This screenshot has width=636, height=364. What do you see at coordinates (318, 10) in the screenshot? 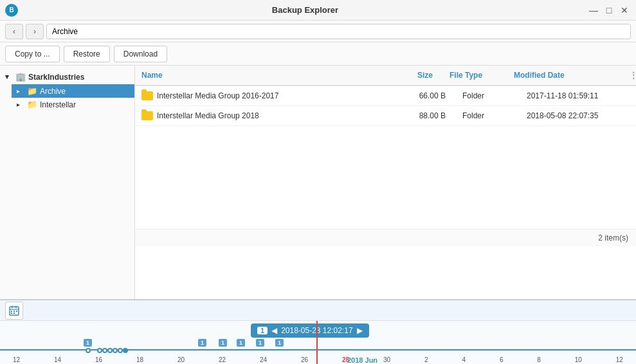
I see `title-bar: B Backup Explorer — □ ✕` at bounding box center [318, 10].